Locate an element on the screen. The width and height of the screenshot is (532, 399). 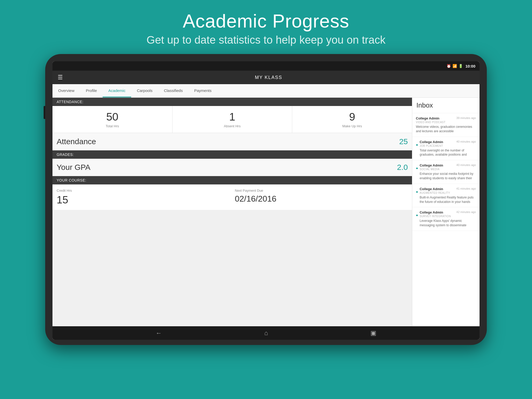
stats-row: 50 Total Hrs 1 Absent Hrs 9 Make Up Hrs is located at coordinates (232, 119).